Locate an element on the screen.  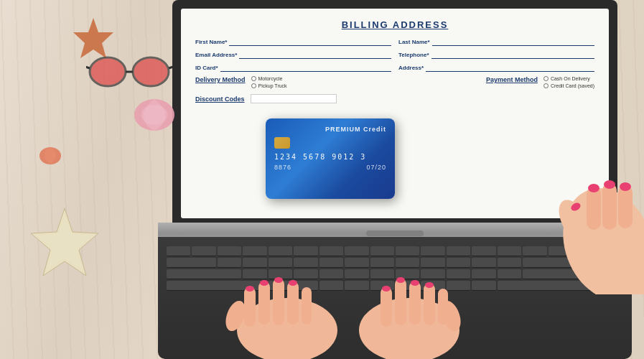
payment-section: Payment Method Cash On Delivery Credit C… is located at coordinates (540, 82).